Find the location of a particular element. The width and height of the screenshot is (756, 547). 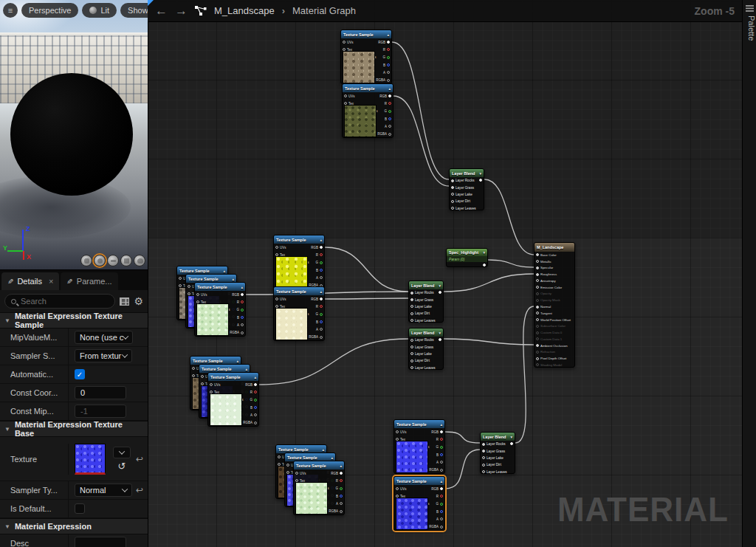

dropdown-samplers: From textur is located at coordinates (103, 356).